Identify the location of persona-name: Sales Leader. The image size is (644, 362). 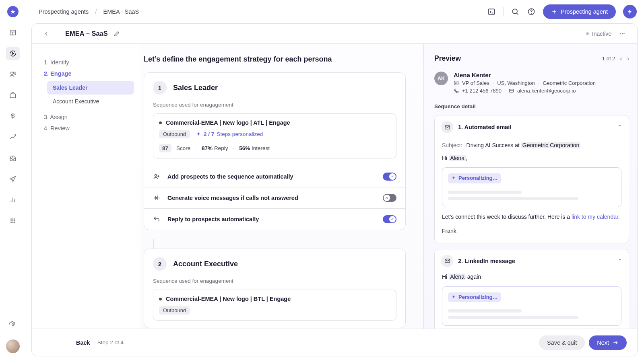
(196, 88).